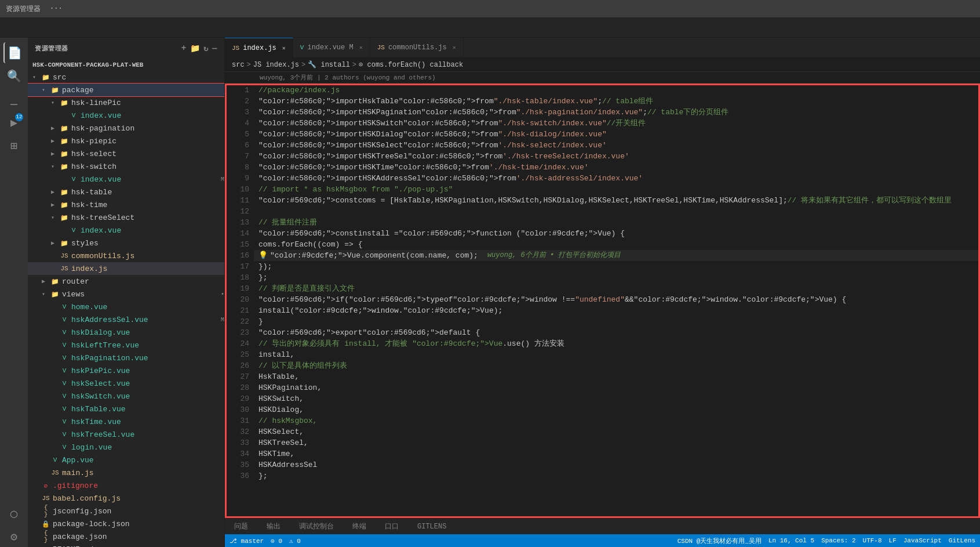 The height and width of the screenshot is (547, 980). Describe the element at coordinates (259, 48) in the screenshot. I see `tab-index-js: JS index.js ✕` at that location.